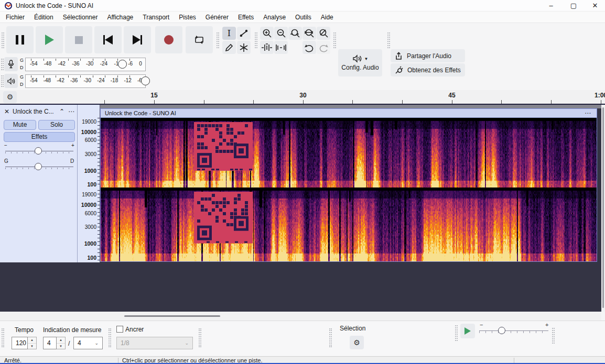 The width and height of the screenshot is (605, 364). Describe the element at coordinates (275, 17) in the screenshot. I see `menu-analyse: Analyse` at that location.